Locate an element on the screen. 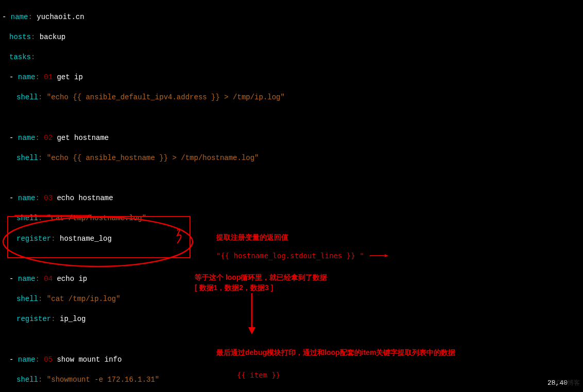 This screenshot has width=583, height=392. annotation-text-5: 最后通过debug模块打印，通过和loop配套的item关键字提取列表中的数据 is located at coordinates (336, 353).